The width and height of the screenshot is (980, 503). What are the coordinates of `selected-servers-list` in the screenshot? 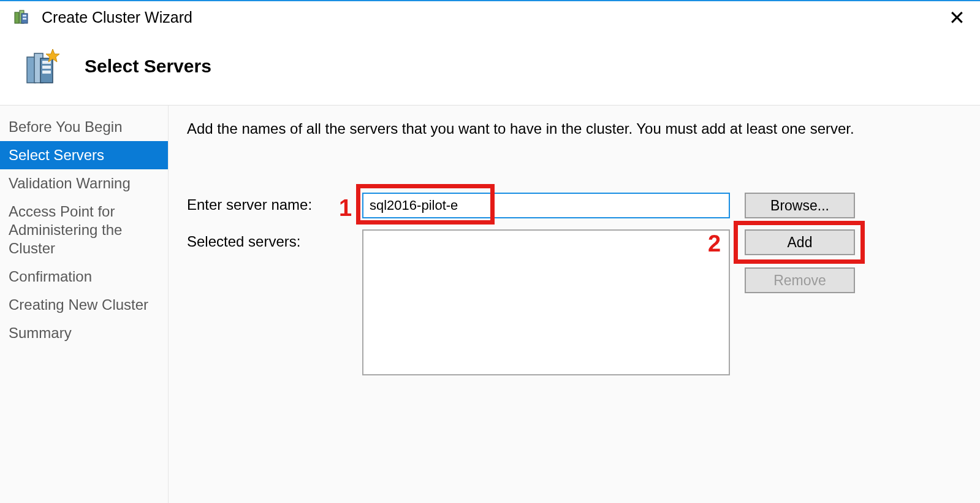 It's located at (546, 302).